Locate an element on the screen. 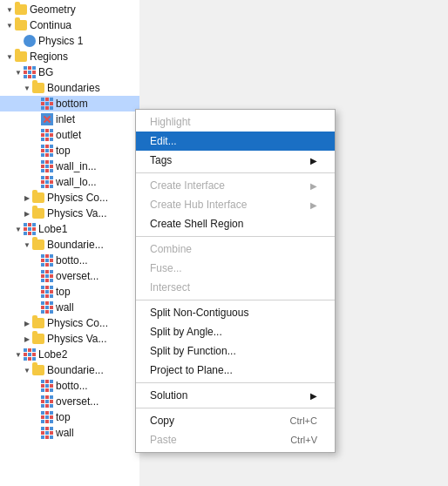  menu-item-paste: PasteCtrl+V is located at coordinates (235, 440).